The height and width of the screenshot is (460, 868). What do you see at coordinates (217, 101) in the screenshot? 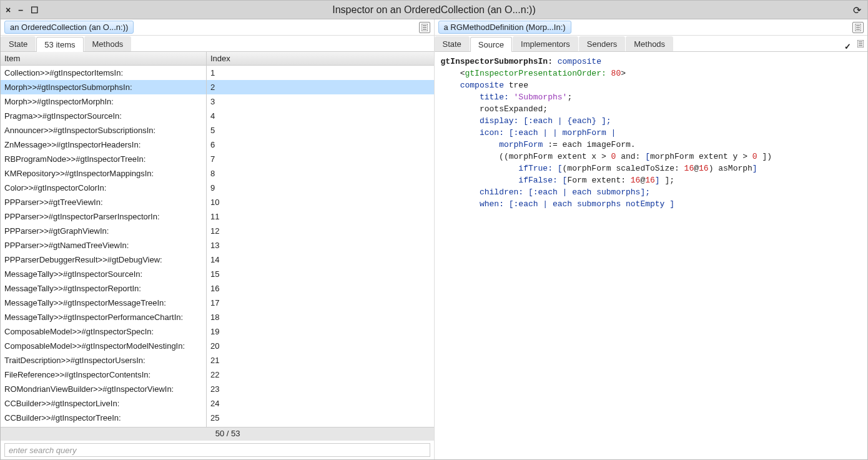
I see `table-row: Morph>>#gtInspectorMorphIn:3` at bounding box center [217, 101].